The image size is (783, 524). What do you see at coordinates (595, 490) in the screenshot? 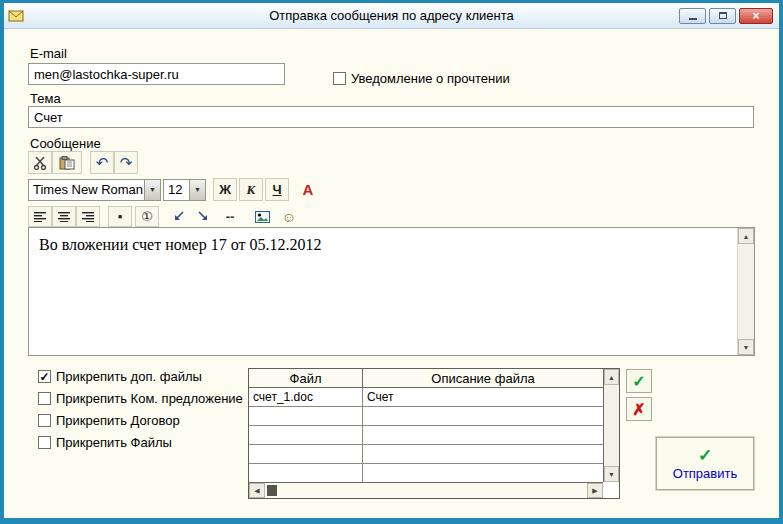
I see `scroll-right-icon: ▶` at bounding box center [595, 490].